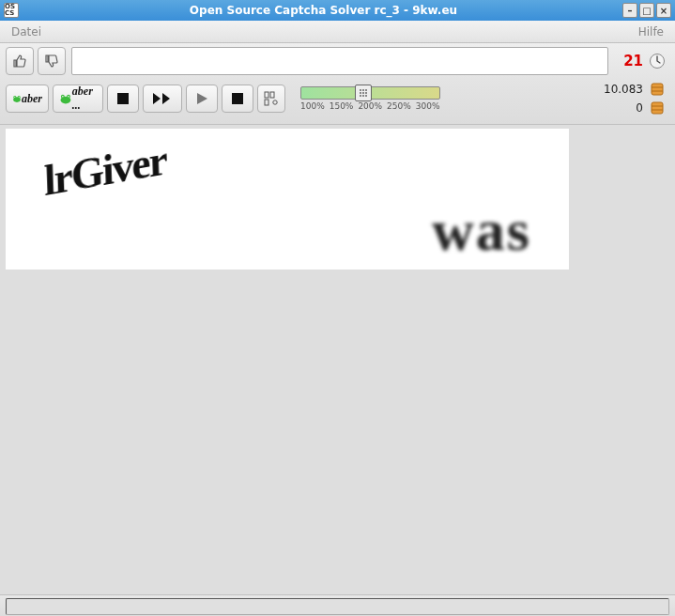 The width and height of the screenshot is (675, 616). Describe the element at coordinates (20, 61) in the screenshot. I see `thumbs-up-button` at that location.